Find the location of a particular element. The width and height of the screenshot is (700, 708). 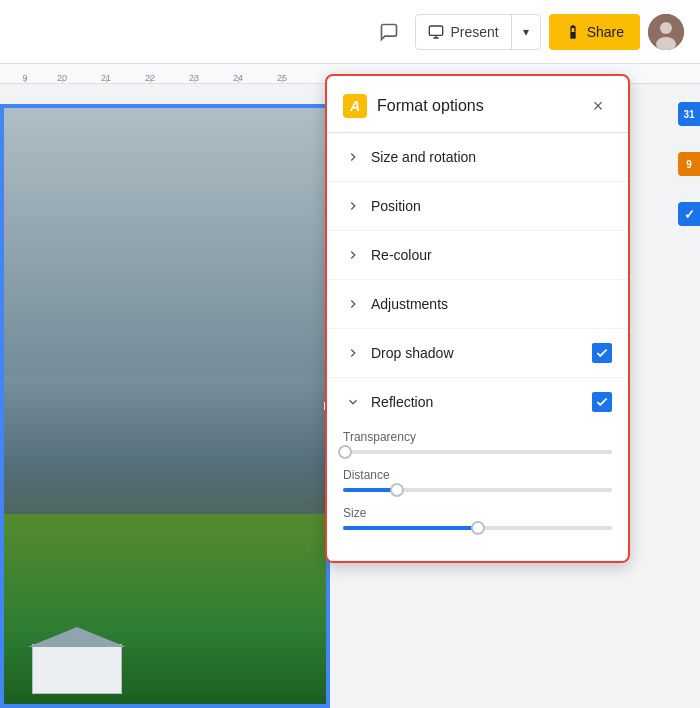

distance-slider-track is located at coordinates (478, 490).